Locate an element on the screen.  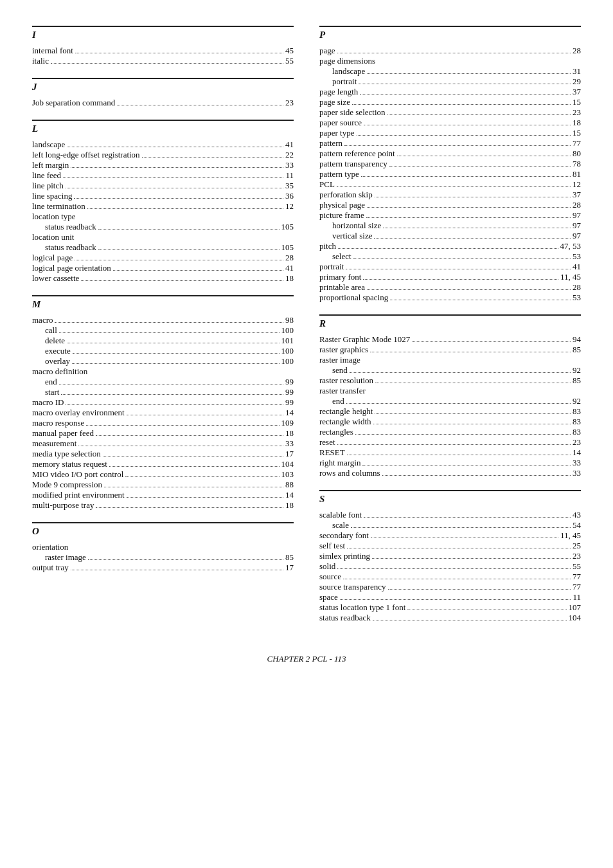
index-entry: orientation is located at coordinates (163, 547).